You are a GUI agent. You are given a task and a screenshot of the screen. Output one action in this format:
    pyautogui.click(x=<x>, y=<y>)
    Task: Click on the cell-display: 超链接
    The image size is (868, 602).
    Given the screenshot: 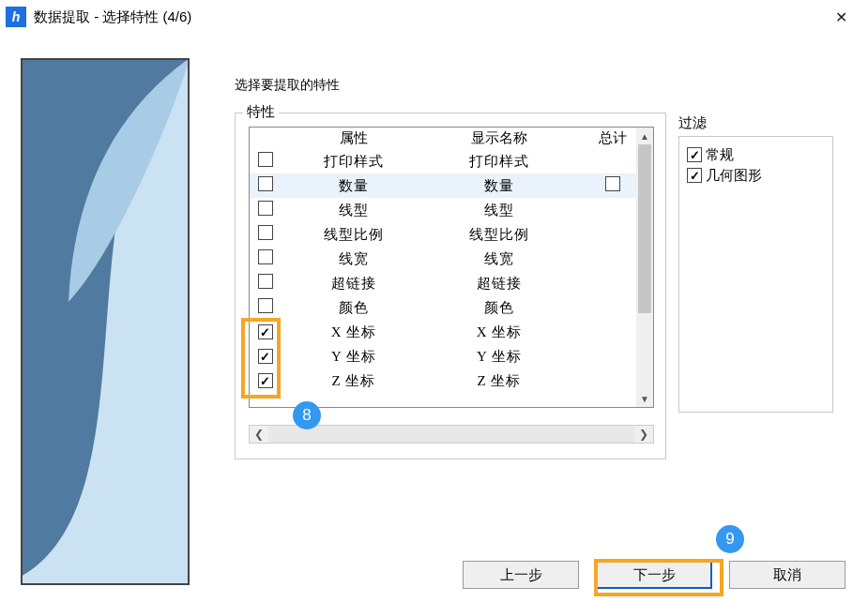 What is the action you would take?
    pyautogui.click(x=499, y=283)
    